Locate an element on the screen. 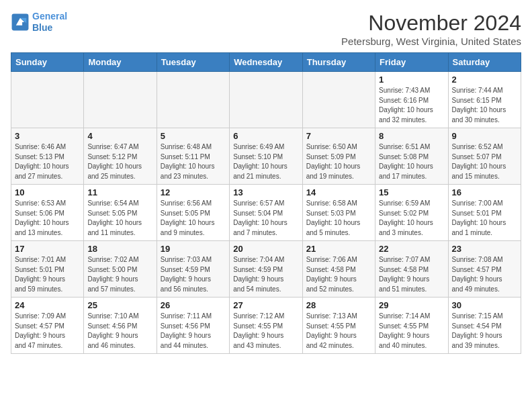  day-number: 8 is located at coordinates (411, 136).